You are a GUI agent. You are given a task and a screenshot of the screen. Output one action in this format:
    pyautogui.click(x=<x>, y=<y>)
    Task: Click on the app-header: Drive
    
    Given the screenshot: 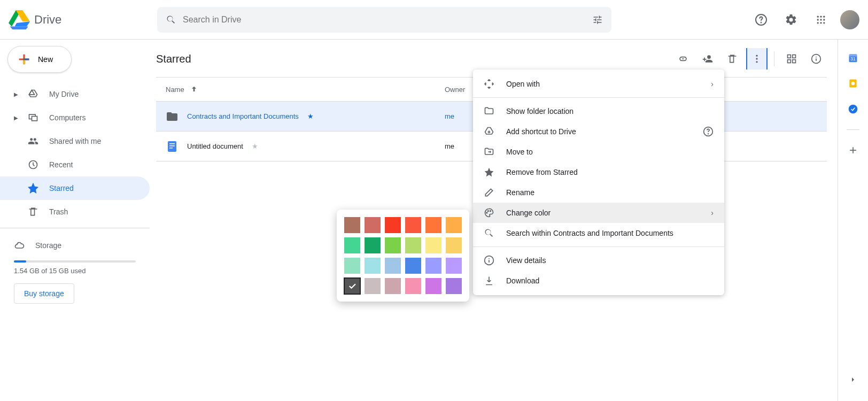 What is the action you would take?
    pyautogui.click(x=434, y=20)
    